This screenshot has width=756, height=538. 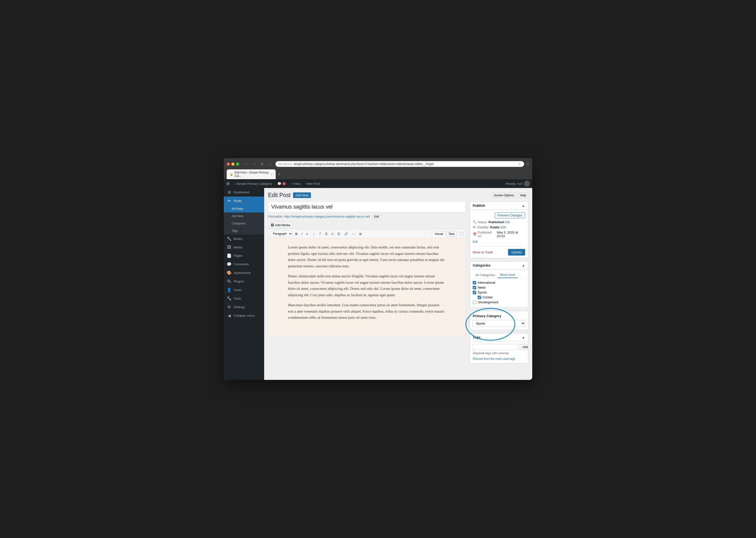 What do you see at coordinates (508, 275) in the screenshot?
I see `tab-most-used: Most Used` at bounding box center [508, 275].